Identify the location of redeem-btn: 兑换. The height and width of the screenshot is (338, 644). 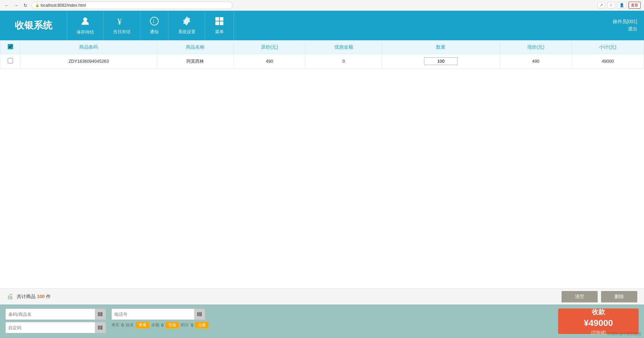
(202, 325).